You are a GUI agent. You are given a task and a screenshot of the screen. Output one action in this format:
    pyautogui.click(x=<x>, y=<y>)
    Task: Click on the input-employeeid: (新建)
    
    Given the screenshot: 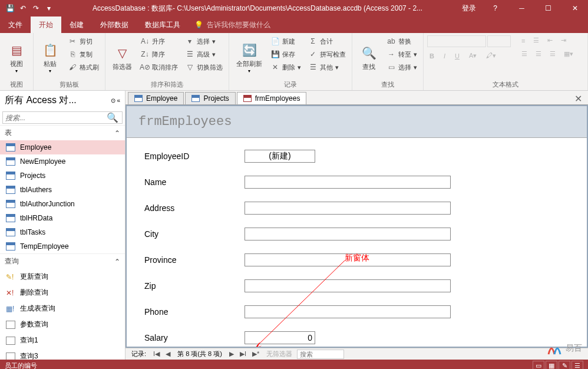 What is the action you would take?
    pyautogui.click(x=280, y=156)
    